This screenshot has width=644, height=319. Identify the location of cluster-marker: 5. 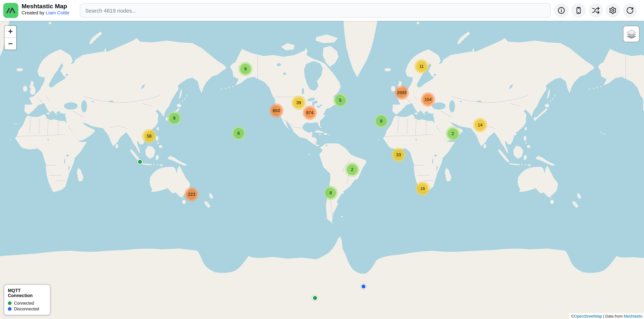
(340, 100).